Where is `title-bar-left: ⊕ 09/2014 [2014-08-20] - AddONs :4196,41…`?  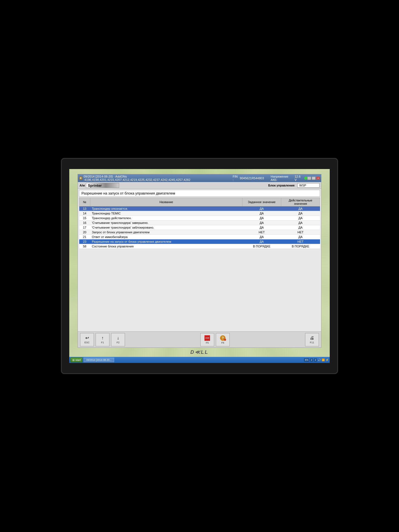 title-bar-left: ⊕ 09/2014 [2014-08-20] - AddONs :4196,41… is located at coordinates (193, 178).